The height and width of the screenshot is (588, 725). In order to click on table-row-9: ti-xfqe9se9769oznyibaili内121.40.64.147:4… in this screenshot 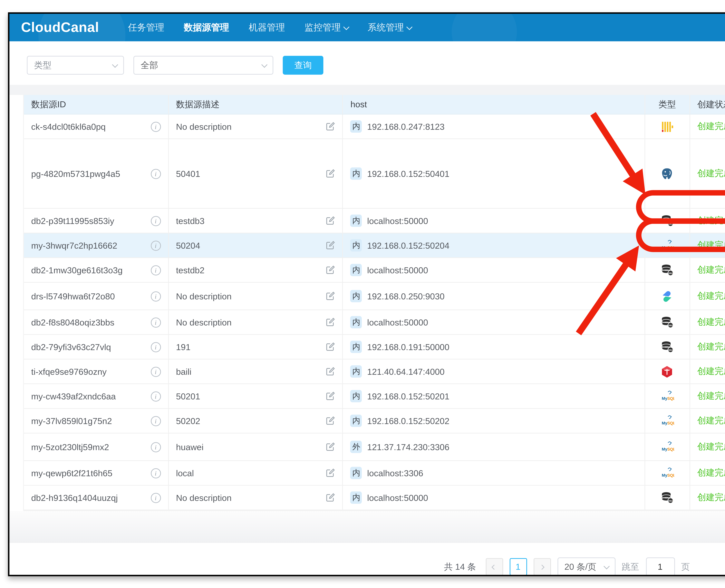, I will do `click(375, 372)`.